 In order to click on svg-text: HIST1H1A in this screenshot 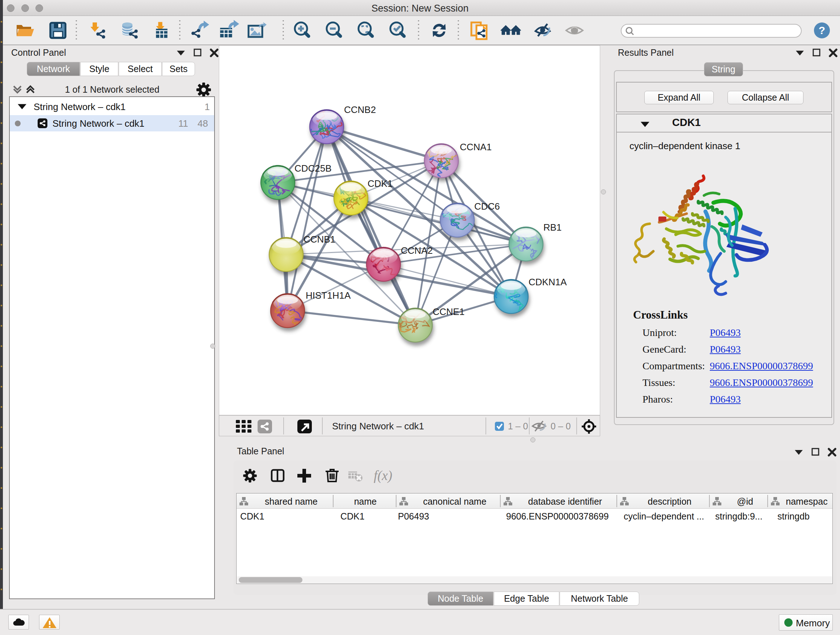, I will do `click(328, 296)`.